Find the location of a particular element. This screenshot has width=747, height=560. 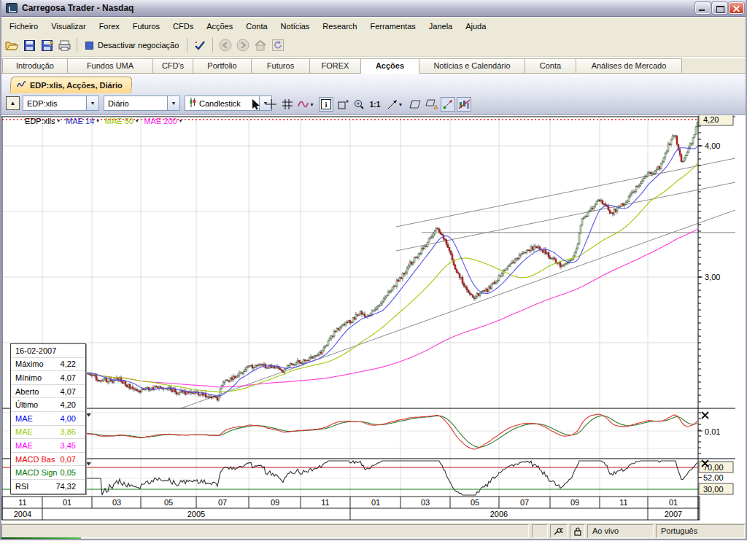

lock-icon is located at coordinates (578, 531).